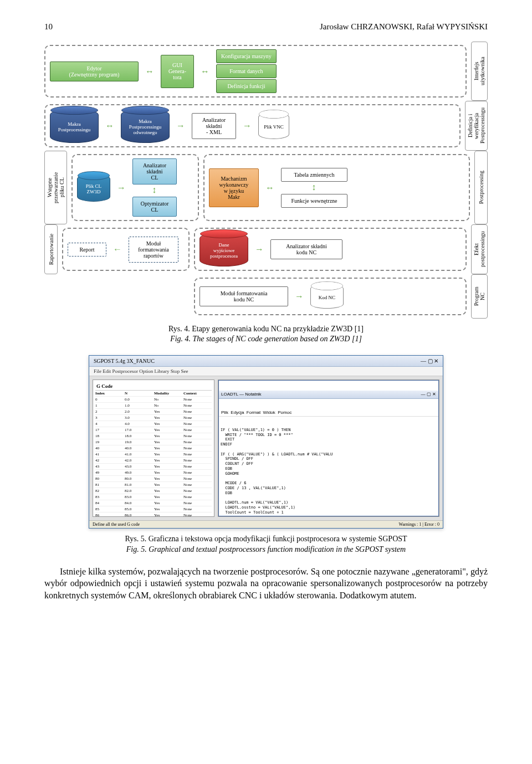 This screenshot has height=764, width=532. What do you see at coordinates (329, 413) in the screenshot?
I see `notepad-menu: Plik Edycja Format Widok Pomoc` at bounding box center [329, 413].